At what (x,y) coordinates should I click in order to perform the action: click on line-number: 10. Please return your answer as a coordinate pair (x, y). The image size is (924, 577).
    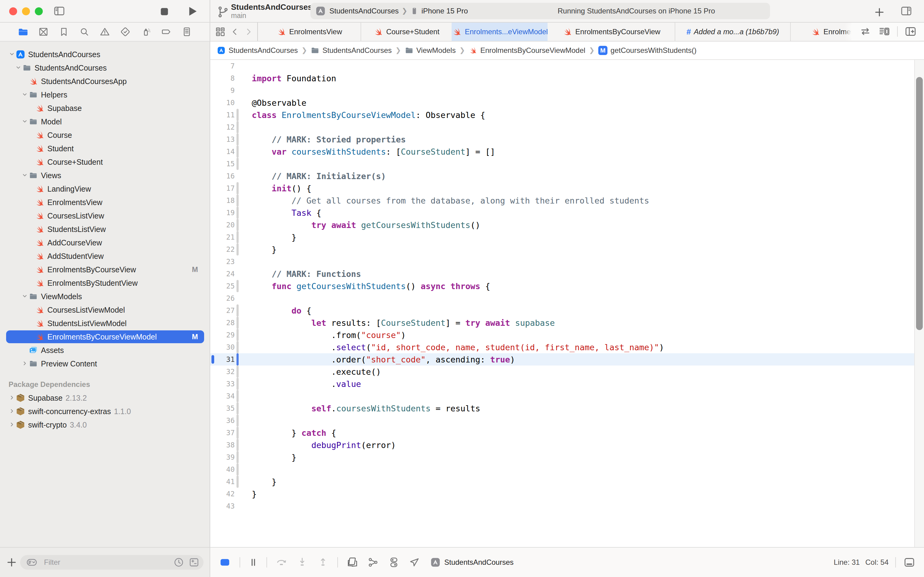
    Looking at the image, I should click on (223, 103).